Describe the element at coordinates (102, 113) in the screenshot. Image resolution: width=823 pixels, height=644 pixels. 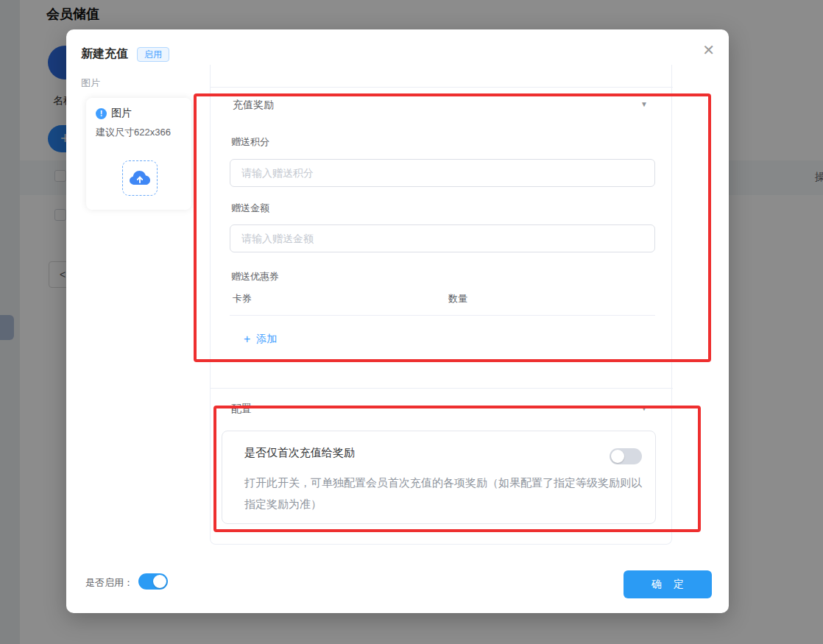
I see `info-icon: !` at that location.